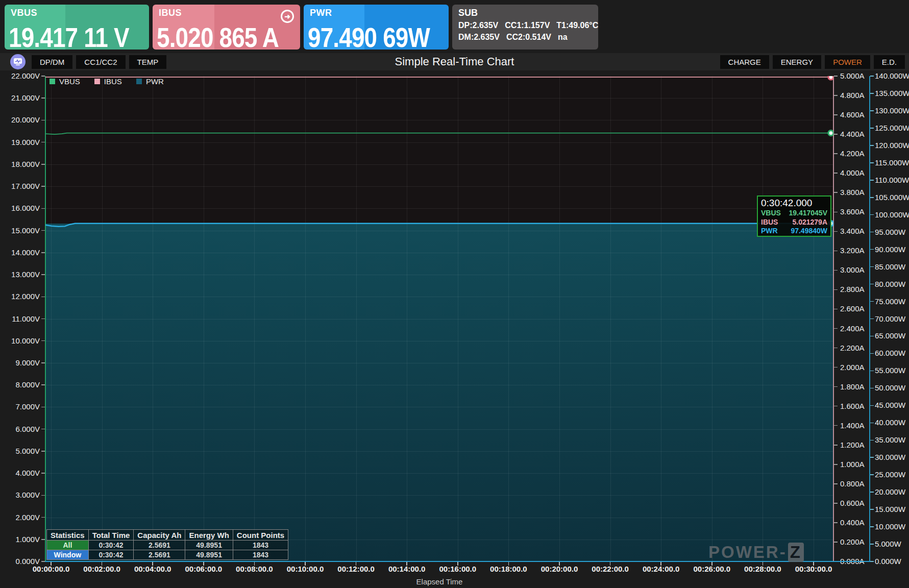  Describe the element at coordinates (529, 37) in the screenshot. I see `sub-value: CC2:0.514V` at that location.